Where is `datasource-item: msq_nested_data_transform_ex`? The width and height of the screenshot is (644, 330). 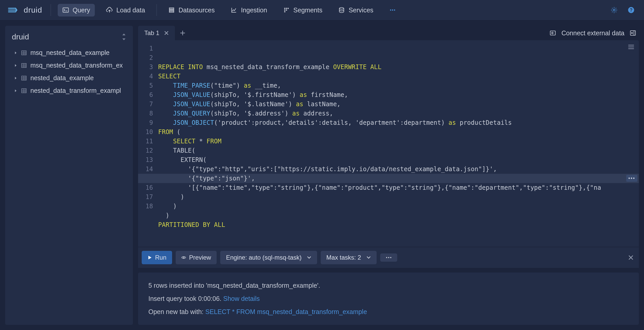 datasource-item: msq_nested_data_transform_ex is located at coordinates (69, 65).